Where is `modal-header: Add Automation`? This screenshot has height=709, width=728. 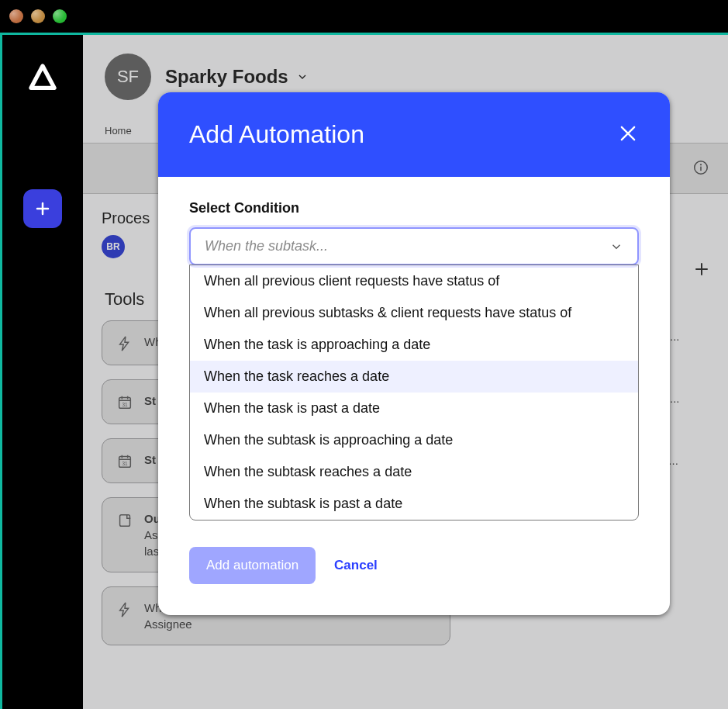
modal-header: Add Automation is located at coordinates (414, 135).